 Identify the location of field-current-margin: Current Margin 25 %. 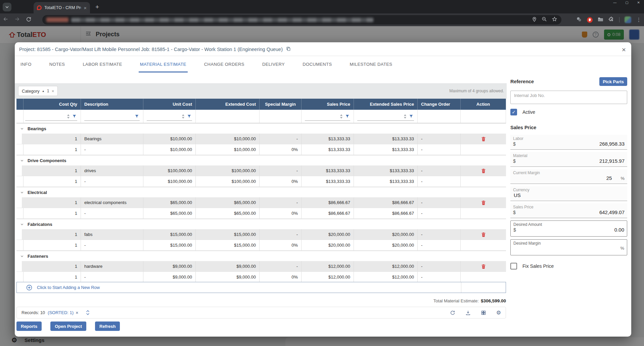
(569, 177).